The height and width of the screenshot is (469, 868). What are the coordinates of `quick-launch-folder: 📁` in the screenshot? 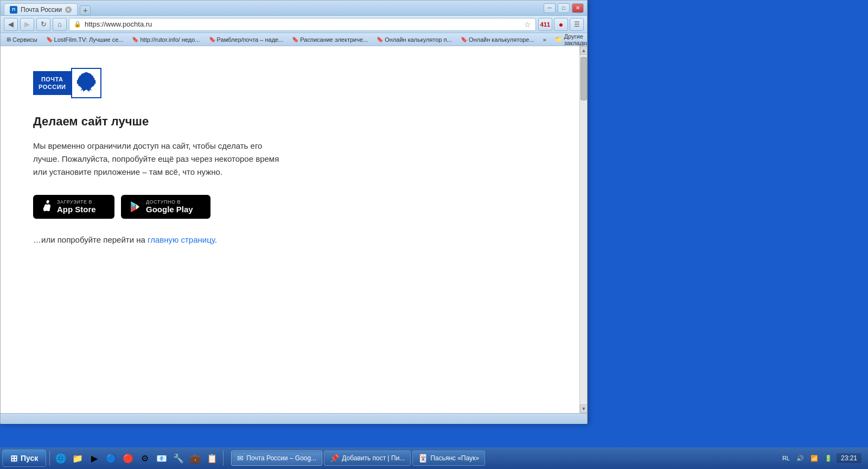 It's located at (78, 458).